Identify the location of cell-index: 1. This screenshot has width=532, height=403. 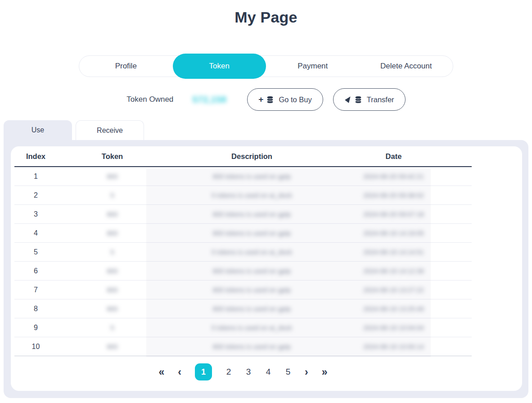
(36, 177).